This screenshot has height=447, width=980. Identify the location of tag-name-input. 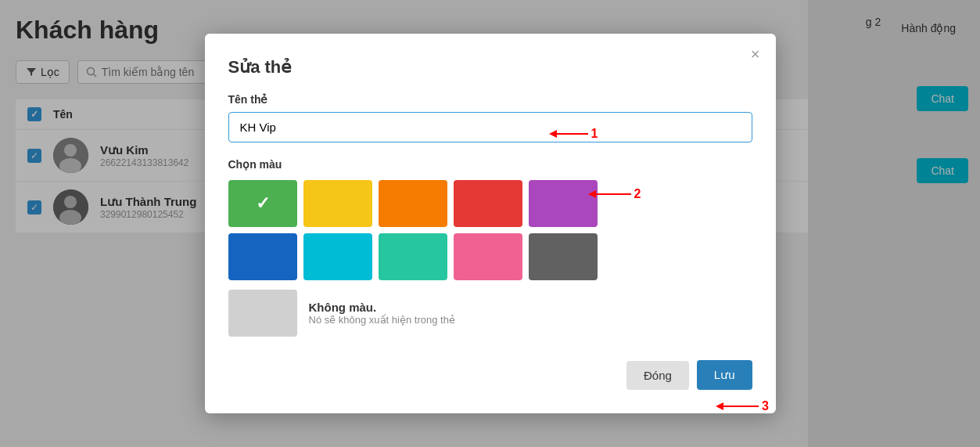
(490, 127).